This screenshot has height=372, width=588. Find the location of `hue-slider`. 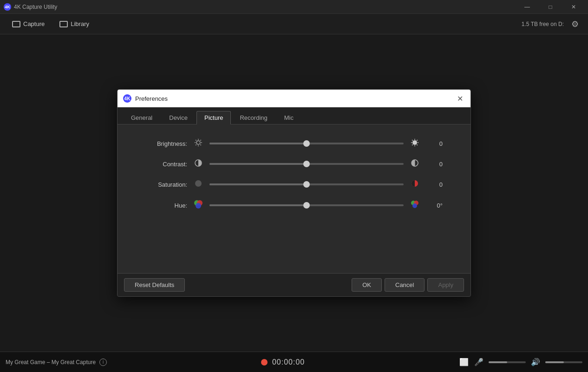

hue-slider is located at coordinates (307, 205).